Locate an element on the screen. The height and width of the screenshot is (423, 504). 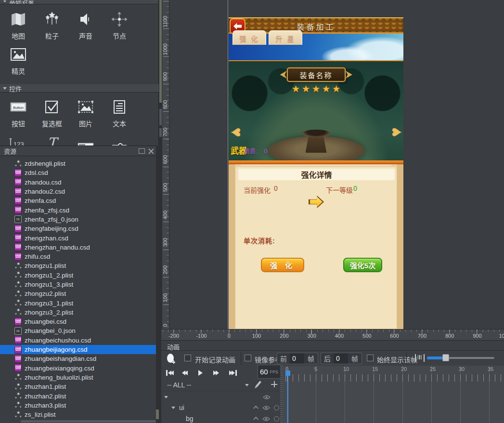
list-item: zhongzu3_1.plist is located at coordinates (78, 303).